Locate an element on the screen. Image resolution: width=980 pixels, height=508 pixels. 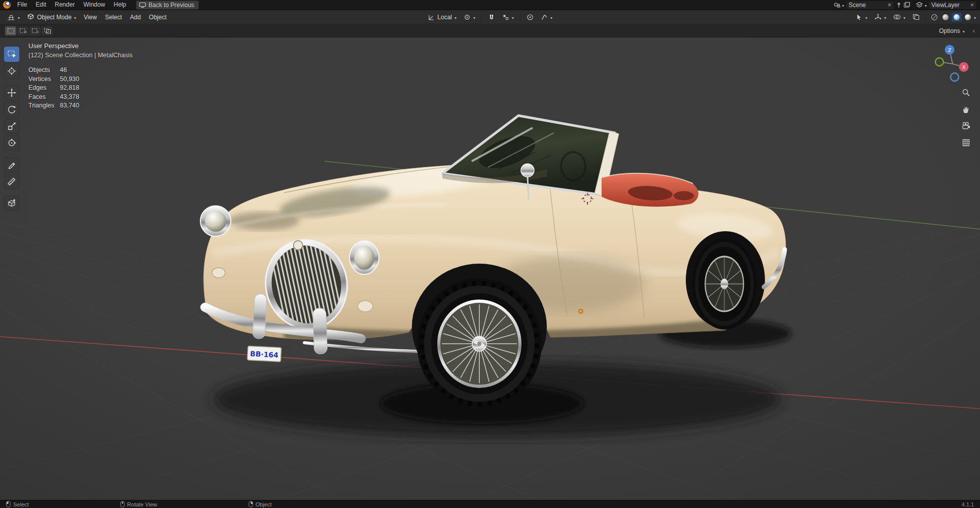
unlink-scene-icon is located at coordinates (890, 5).